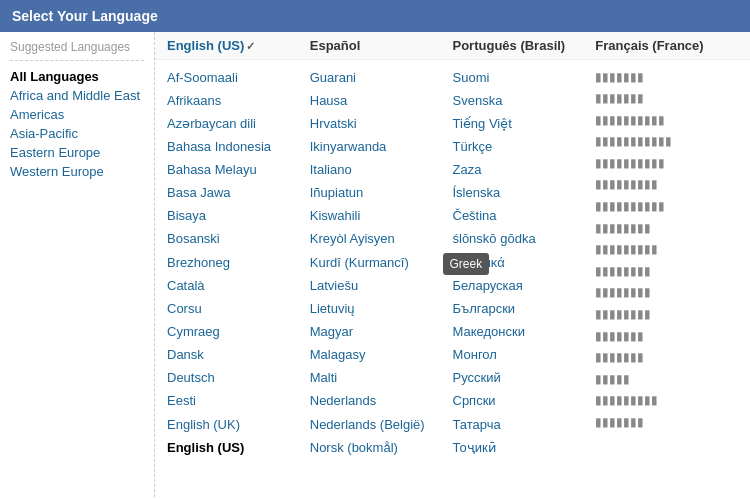  Describe the element at coordinates (234, 170) in the screenshot. I see `lang-col1-item: Bahasa Melayu` at that location.